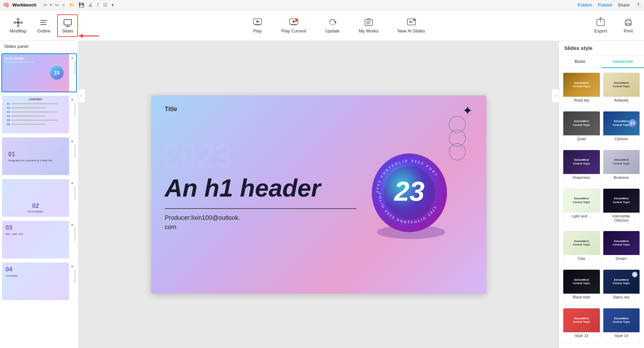 The image size is (644, 348). What do you see at coordinates (72, 225) in the screenshot?
I see `slide-5-add-btn: +` at bounding box center [72, 225].